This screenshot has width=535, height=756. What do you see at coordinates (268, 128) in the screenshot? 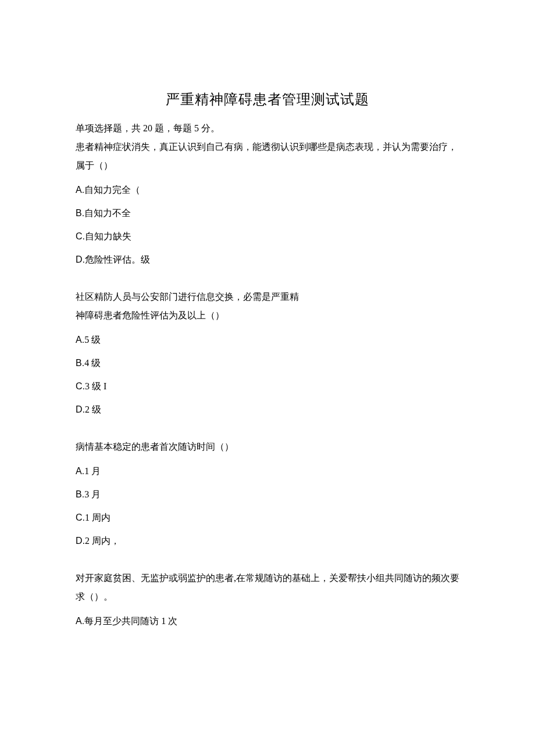
I see `instructions-text: 单项选择题，共 20 题，每题 5 分。` at bounding box center [268, 128].